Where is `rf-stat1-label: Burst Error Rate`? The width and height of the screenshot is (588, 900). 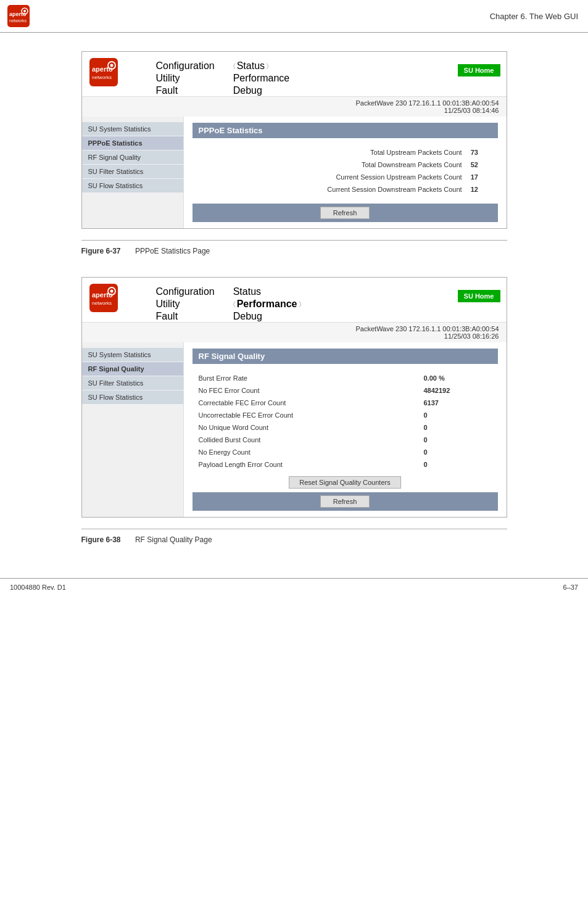
rf-stat1-label: Burst Error Rate is located at coordinates (306, 378).